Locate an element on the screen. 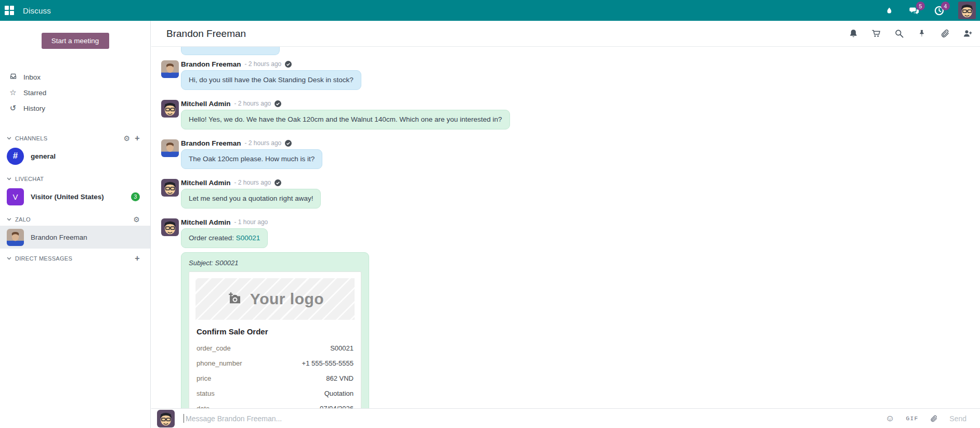 This screenshot has height=428, width=980. gif-button: GIF is located at coordinates (912, 418).